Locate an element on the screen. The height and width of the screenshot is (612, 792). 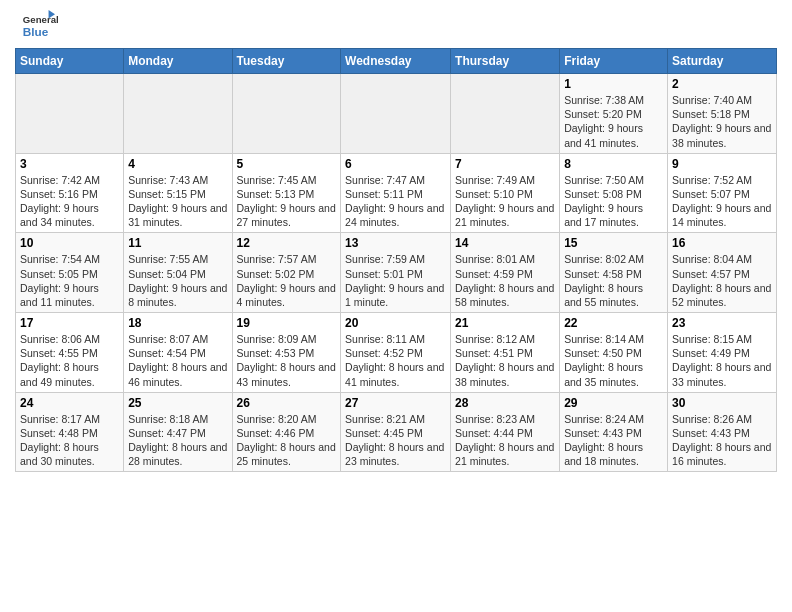
calendar-cell: 23Sunrise: 8:15 AM Sunset: 4:49 PM Dayli… is located at coordinates (722, 353).